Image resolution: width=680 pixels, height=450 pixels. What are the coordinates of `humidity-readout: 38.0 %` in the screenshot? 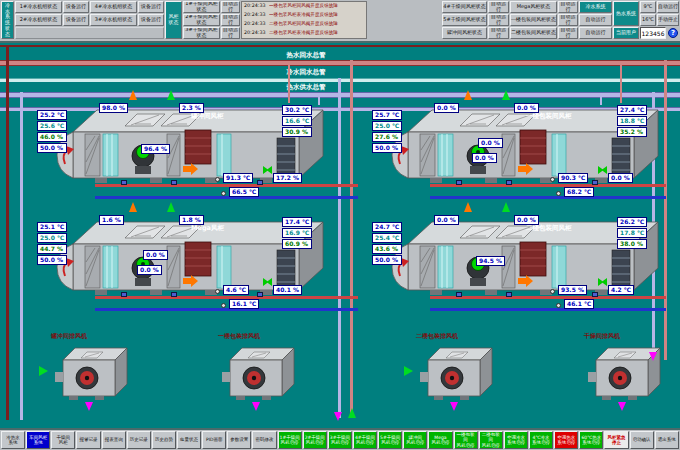 It's located at (632, 244).